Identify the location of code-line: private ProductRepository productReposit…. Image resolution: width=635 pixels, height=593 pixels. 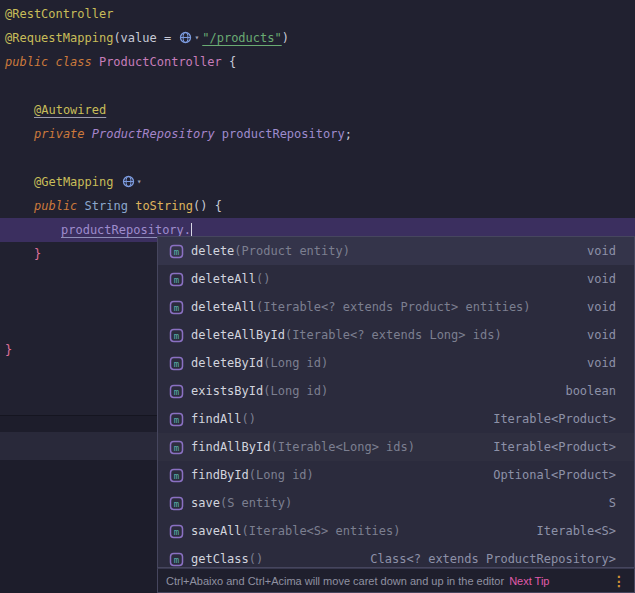
(318, 134).